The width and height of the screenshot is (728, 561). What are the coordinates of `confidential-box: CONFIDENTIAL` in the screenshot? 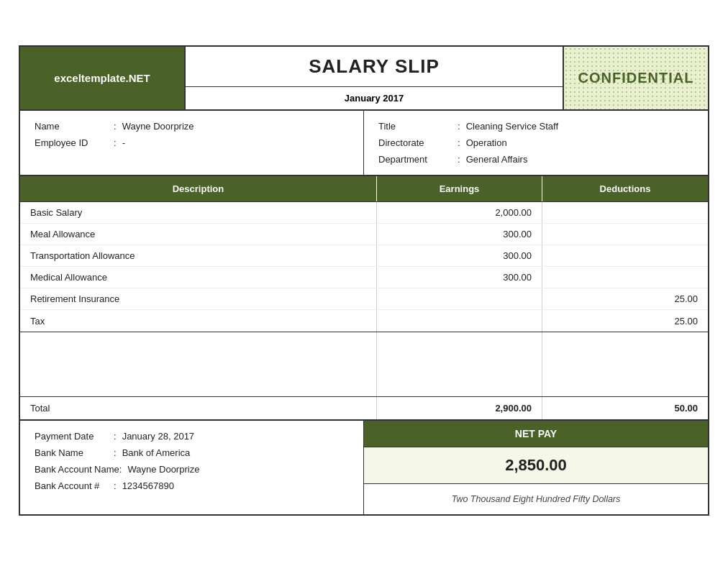 It's located at (636, 78).